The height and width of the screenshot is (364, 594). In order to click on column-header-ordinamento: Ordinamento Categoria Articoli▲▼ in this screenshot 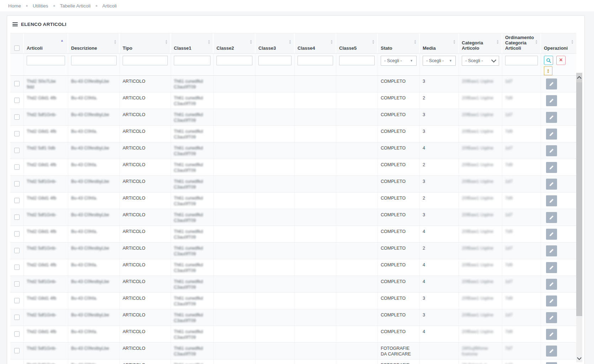, I will do `click(522, 43)`.